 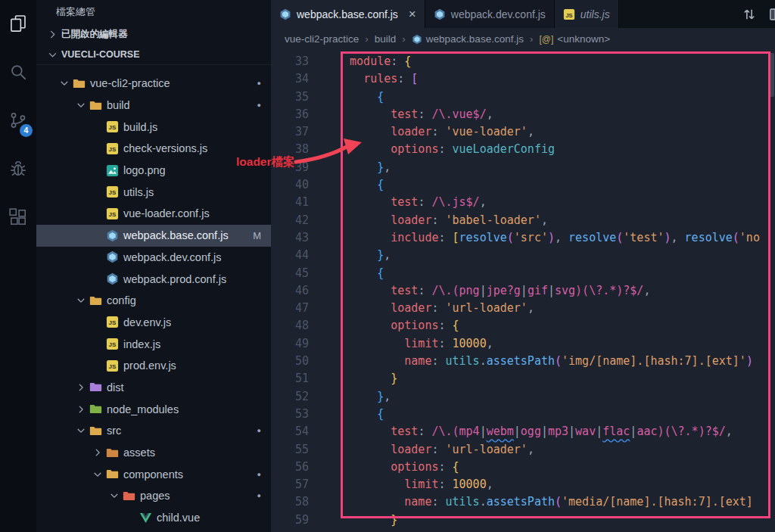 I want to click on code-text: },, so click(x=350, y=397).